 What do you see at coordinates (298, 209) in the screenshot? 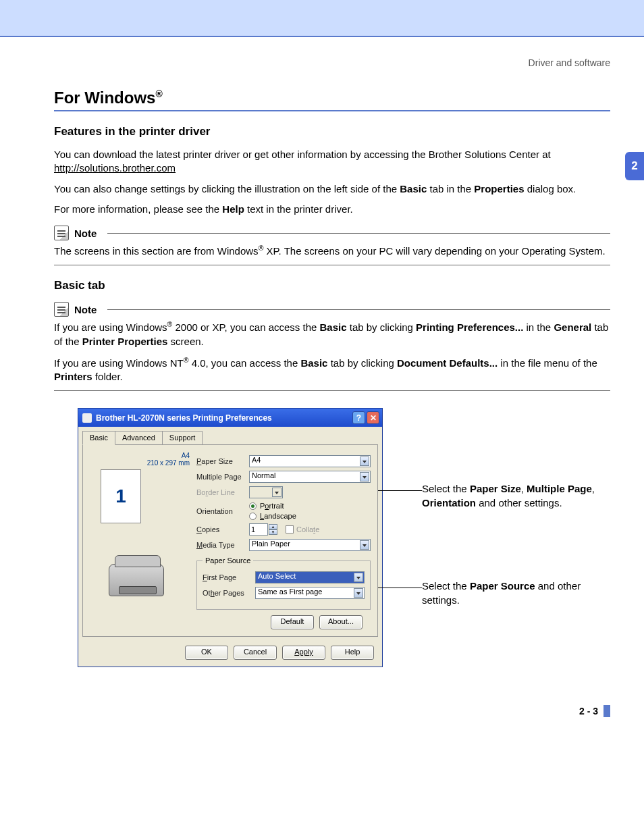
I see `text: text in the printer driver.` at bounding box center [298, 209].